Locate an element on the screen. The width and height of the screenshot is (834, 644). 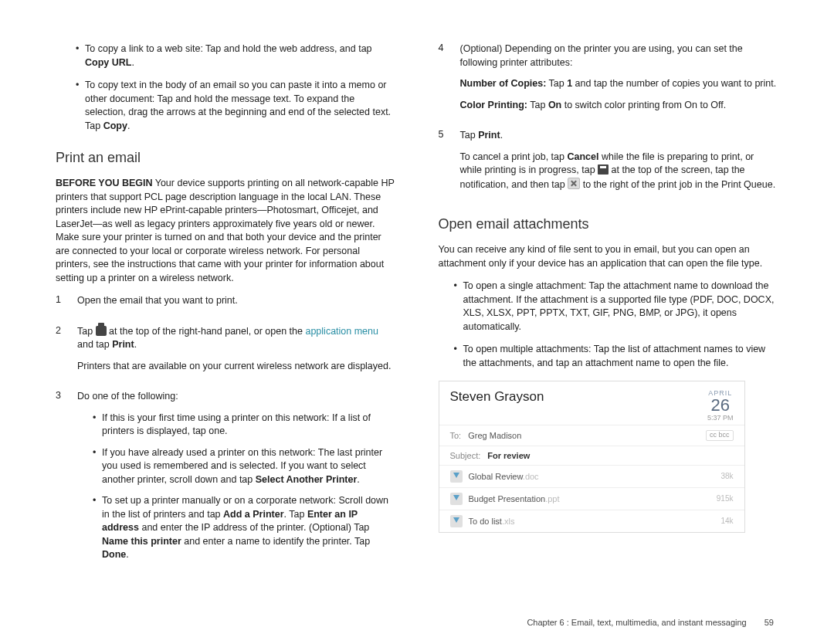
step-5: 5 Tap Print. To cancel a print job, tap … is located at coordinates (609, 164).